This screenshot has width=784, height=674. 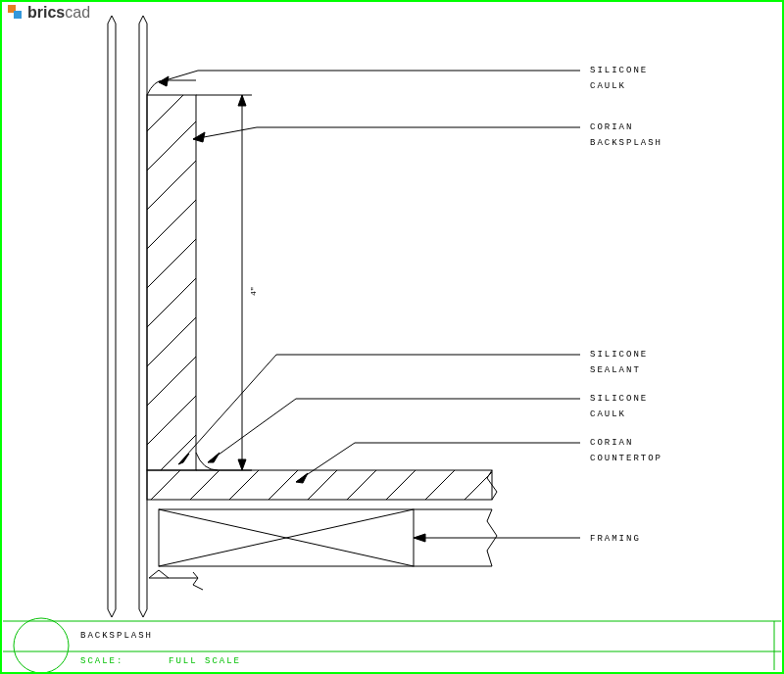 I want to click on label-framing: FRAMING, so click(x=615, y=539).